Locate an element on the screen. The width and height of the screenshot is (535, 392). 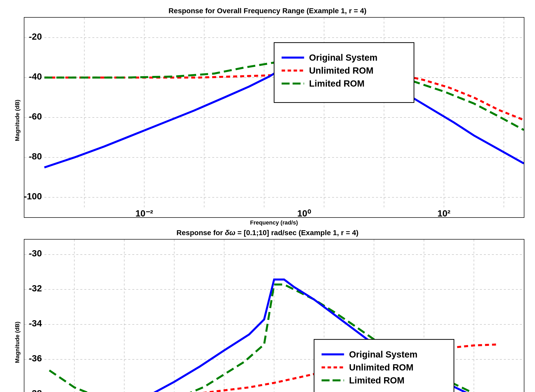
svg-text: -30 is located at coordinates (35, 254).